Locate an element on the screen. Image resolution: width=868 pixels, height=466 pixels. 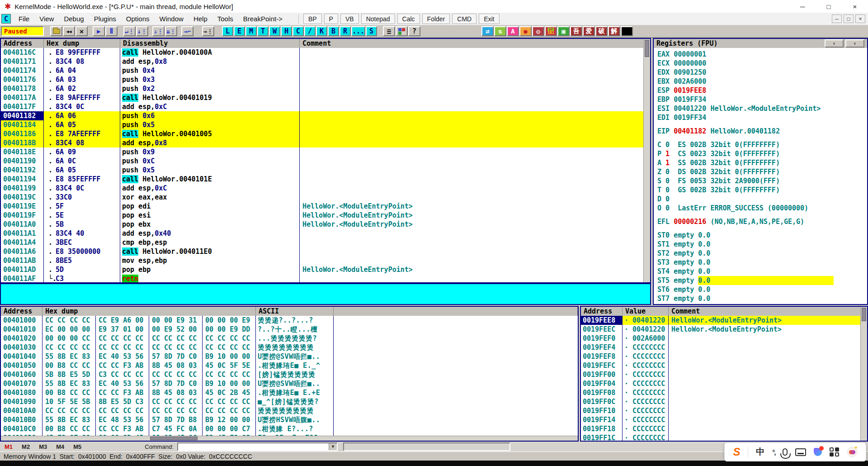
plugin-a-icon: A is located at coordinates (513, 31).